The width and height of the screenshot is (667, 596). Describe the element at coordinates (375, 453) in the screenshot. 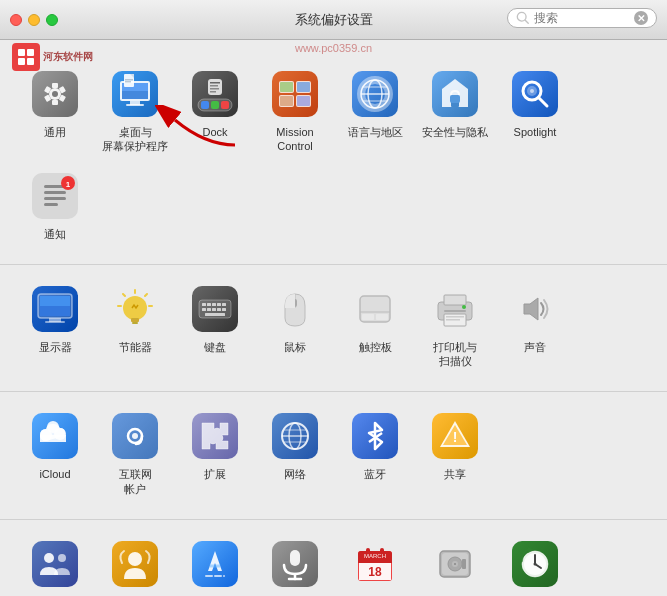

I see `pref-bluetooth: 蓝牙` at that location.